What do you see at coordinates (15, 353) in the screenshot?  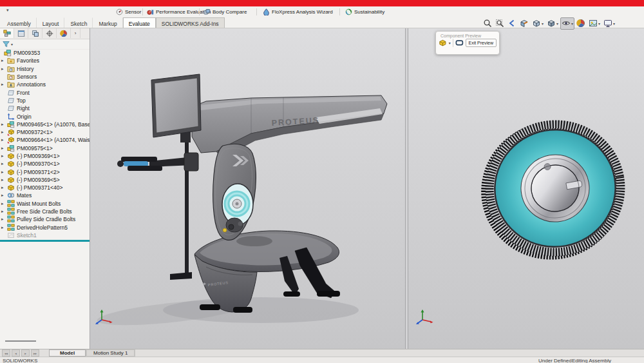 I see `step-back-icon: ◂` at bounding box center [15, 353].